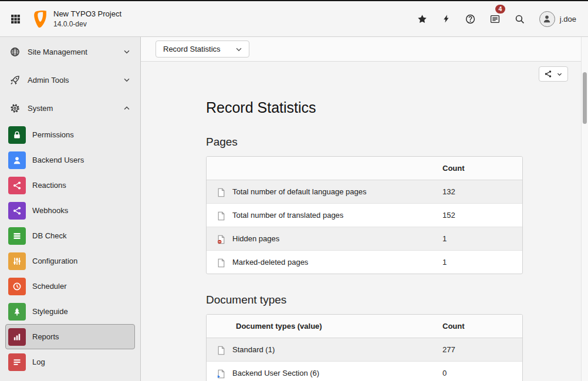 This screenshot has height=381, width=588. I want to click on help-button, so click(471, 19).